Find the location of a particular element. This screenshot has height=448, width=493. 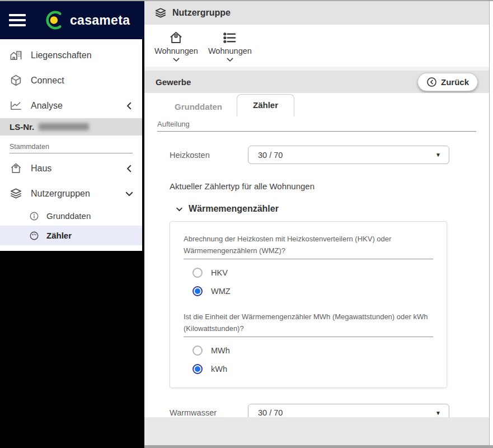

radio-option-kwh: kWh is located at coordinates (313, 369).